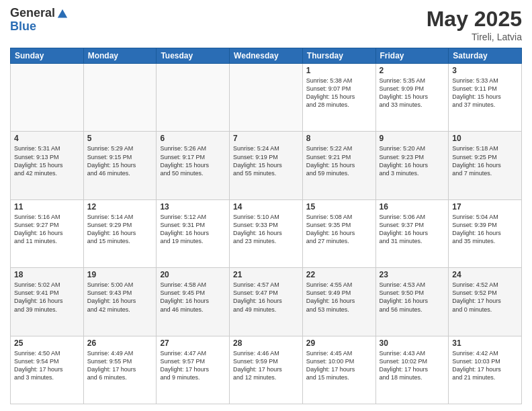 The height and width of the screenshot is (411, 532). Describe the element at coordinates (485, 165) in the screenshot. I see `table-row: 10Sunrise: 5:18 AM Sunset: 9:25 PM Dayli…` at that location.